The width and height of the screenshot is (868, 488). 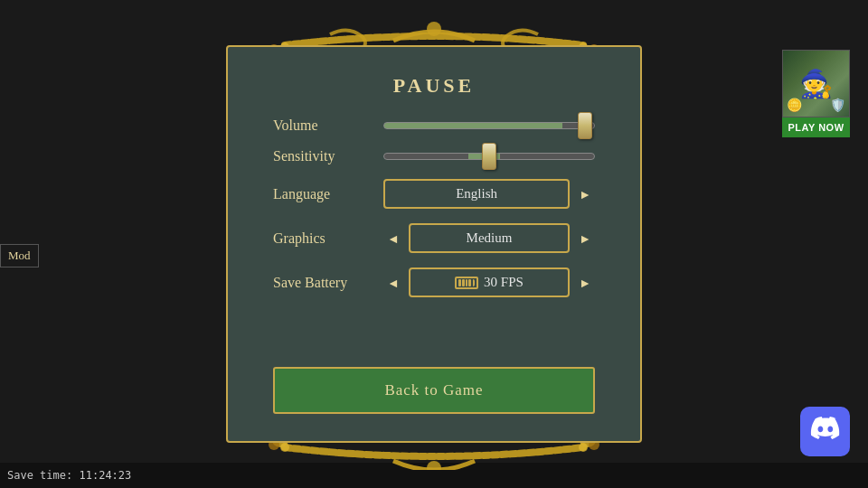 I want to click on volume-track, so click(x=489, y=126).